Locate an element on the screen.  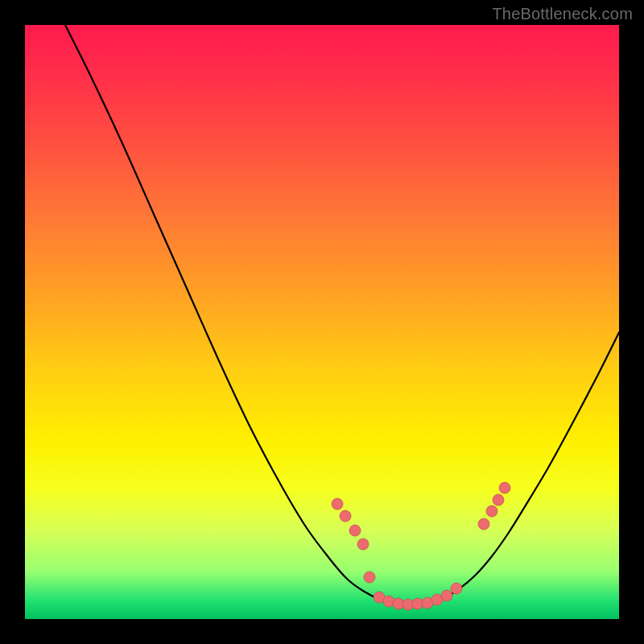
marker-dots is located at coordinates (421, 546).